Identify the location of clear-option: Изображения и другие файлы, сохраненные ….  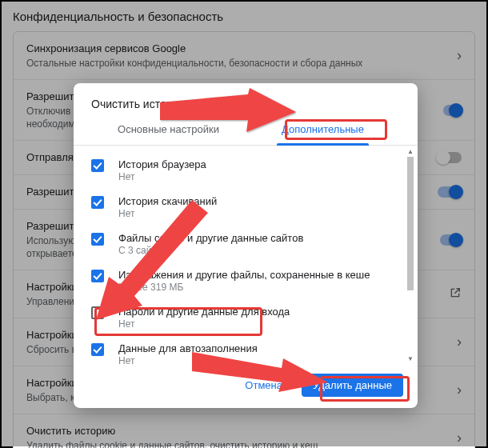
(247, 281).